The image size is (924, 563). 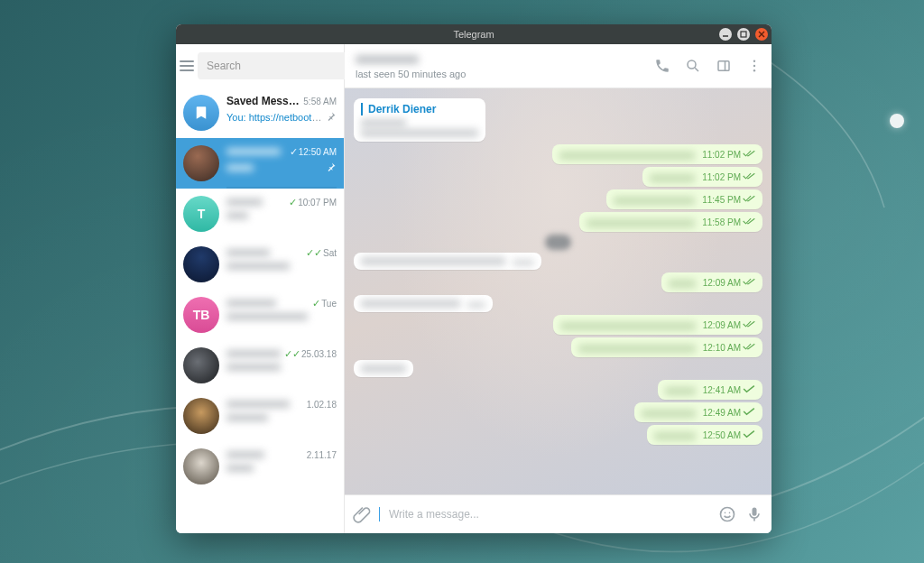 I want to click on phone-icon, so click(x=662, y=66).